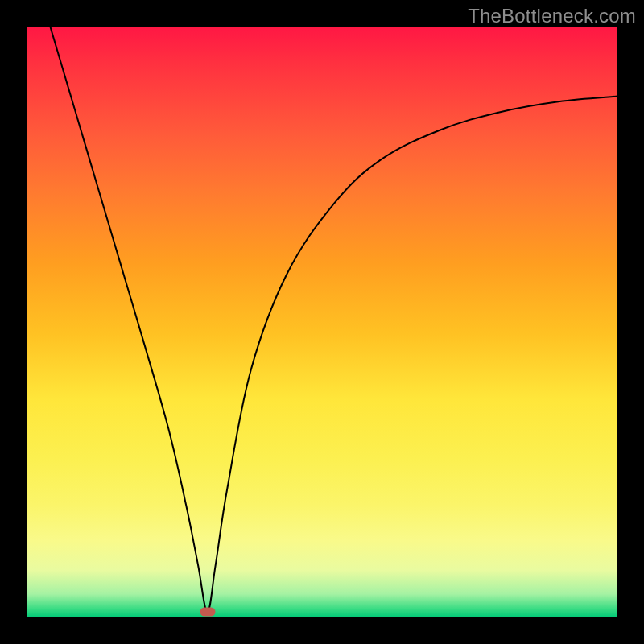 The height and width of the screenshot is (644, 644). What do you see at coordinates (208, 612) in the screenshot?
I see `minimum-marker` at bounding box center [208, 612].